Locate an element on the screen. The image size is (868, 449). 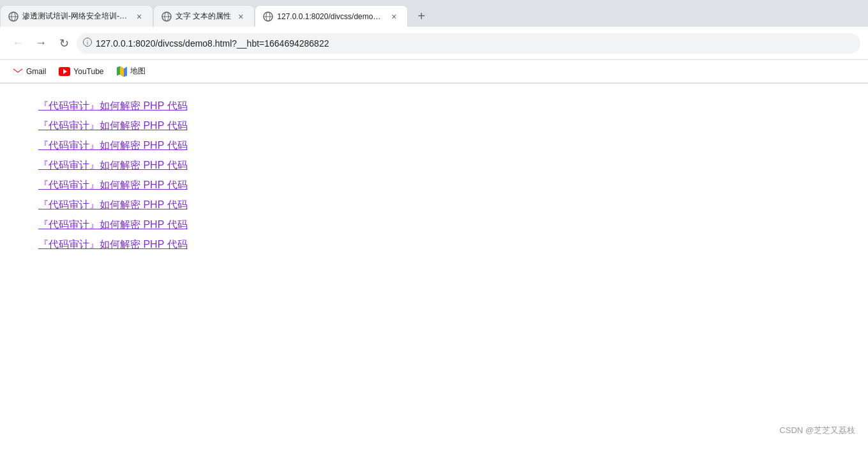
tab1-icon is located at coordinates (13, 17).